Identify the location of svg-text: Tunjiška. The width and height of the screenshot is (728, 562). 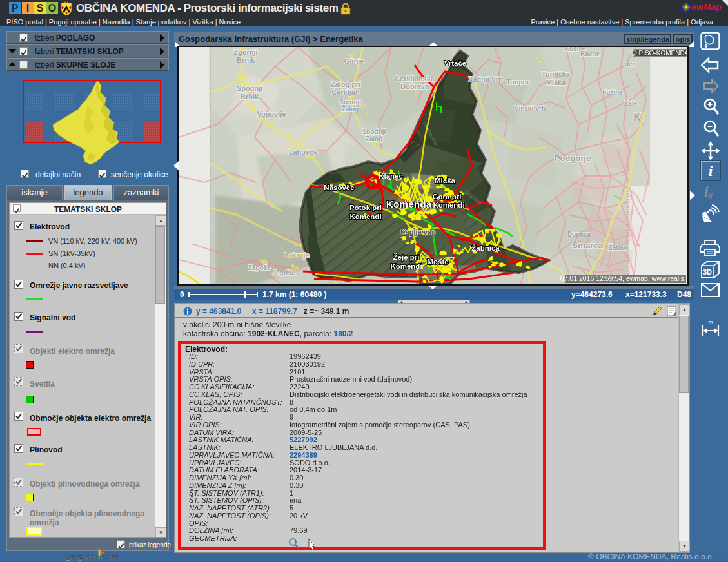
(556, 74).